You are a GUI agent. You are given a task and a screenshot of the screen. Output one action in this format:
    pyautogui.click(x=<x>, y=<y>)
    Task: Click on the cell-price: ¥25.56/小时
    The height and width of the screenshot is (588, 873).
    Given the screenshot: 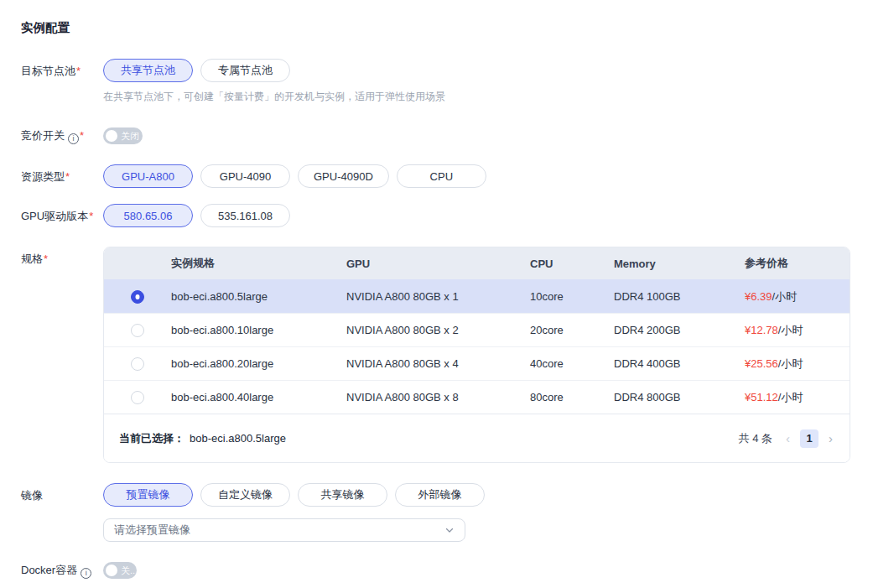 What is the action you would take?
    pyautogui.click(x=797, y=364)
    